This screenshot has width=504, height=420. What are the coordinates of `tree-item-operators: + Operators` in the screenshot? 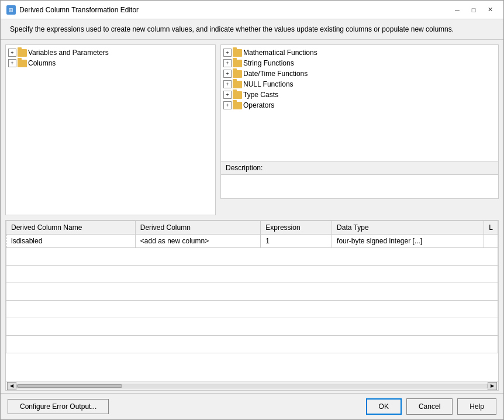 It's located at (360, 105).